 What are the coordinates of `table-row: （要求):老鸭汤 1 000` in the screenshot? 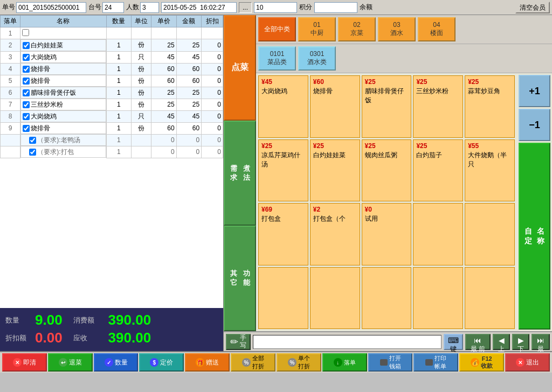 It's located at (112, 140).